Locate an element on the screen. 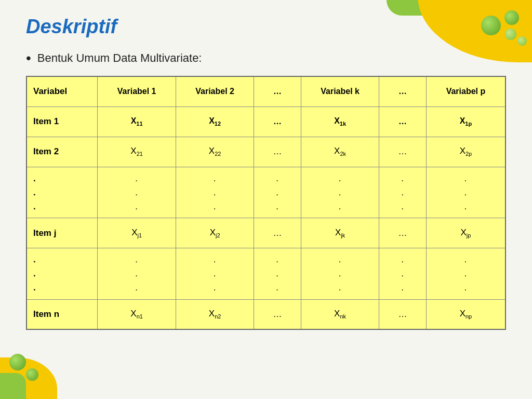 The image size is (532, 399). cell-x1k: X1k is located at coordinates (340, 122).